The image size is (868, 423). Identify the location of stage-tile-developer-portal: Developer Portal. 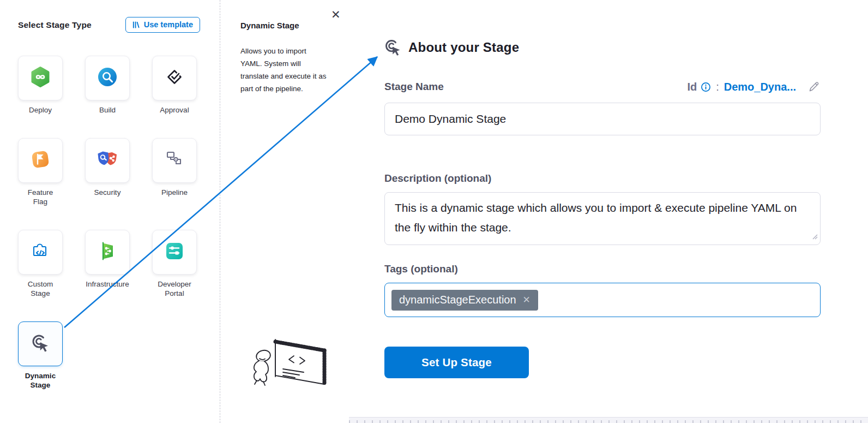
(174, 264).